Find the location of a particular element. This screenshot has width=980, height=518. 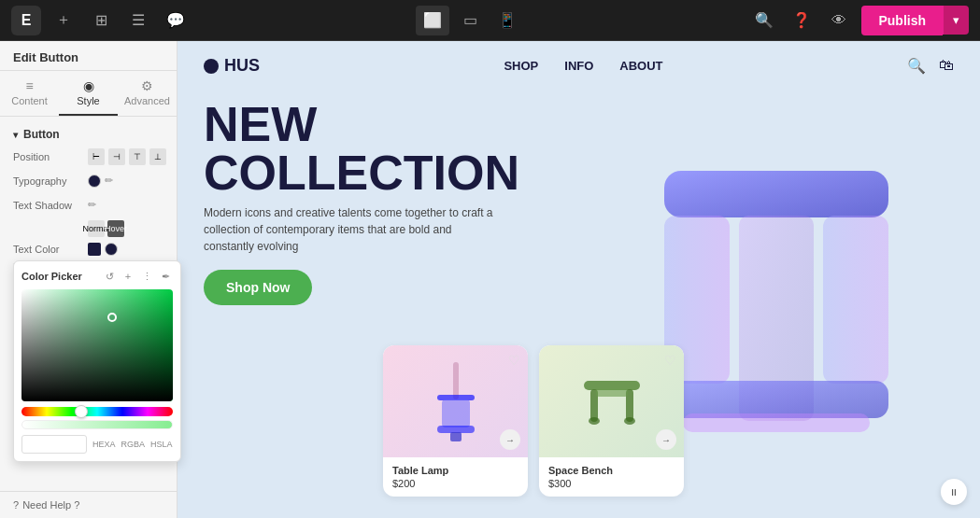

site-logo-text: HUS is located at coordinates (242, 65).